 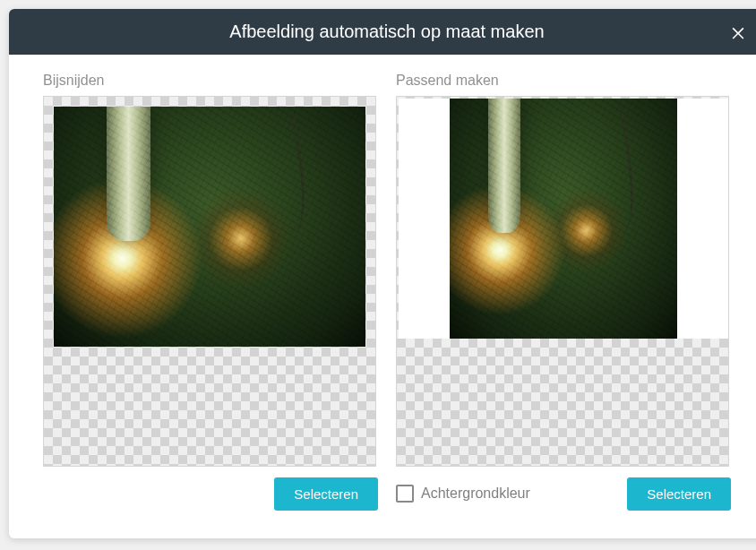 What do you see at coordinates (476, 494) in the screenshot?
I see `background-color-label: Achtergrondkleur` at bounding box center [476, 494].